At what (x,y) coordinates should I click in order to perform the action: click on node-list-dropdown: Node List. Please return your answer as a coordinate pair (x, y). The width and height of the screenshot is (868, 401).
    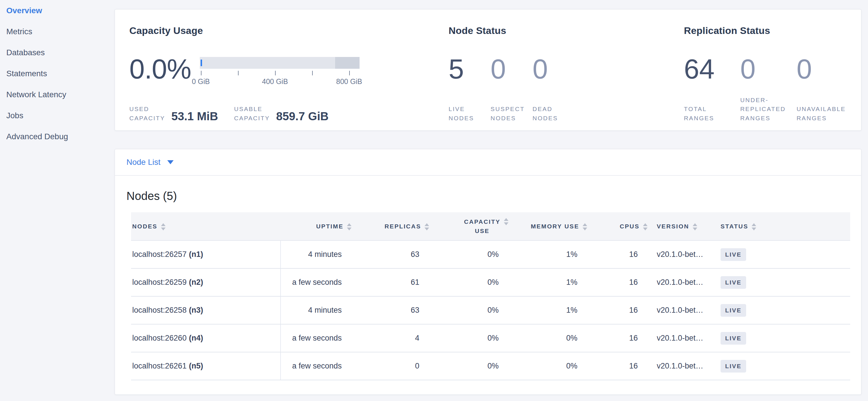
    Looking at the image, I should click on (488, 163).